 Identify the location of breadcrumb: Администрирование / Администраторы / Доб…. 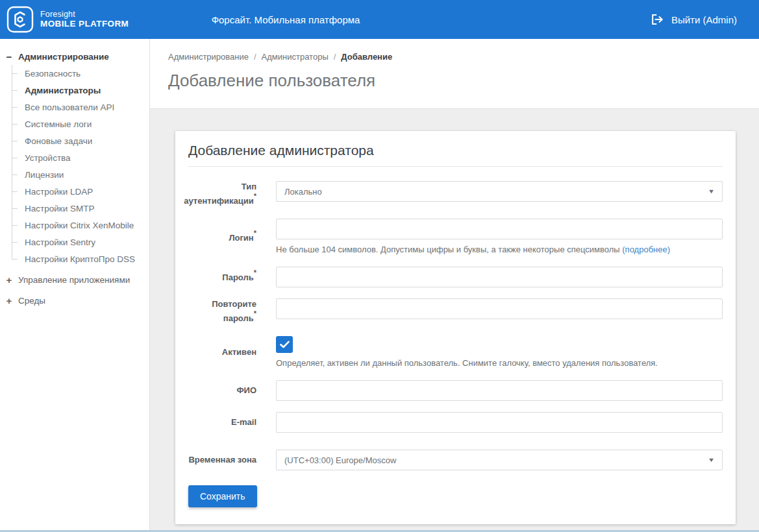
(454, 57).